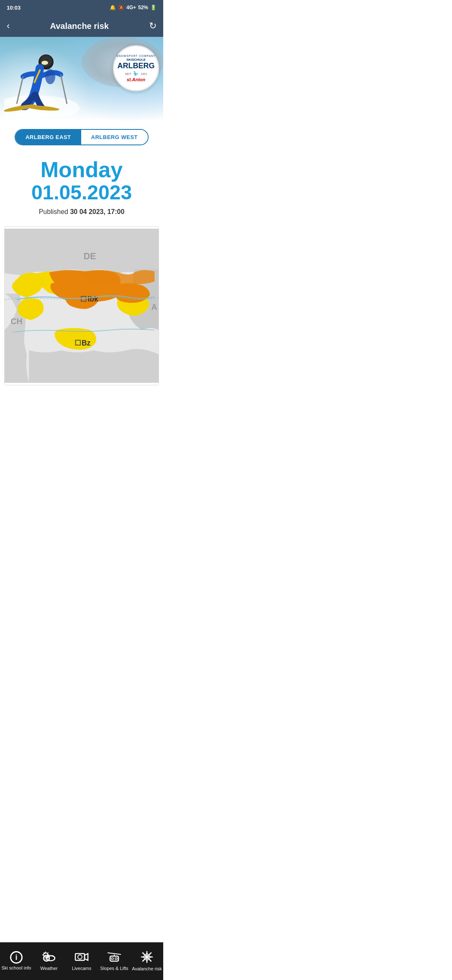  I want to click on published-label: Published, so click(54, 212).